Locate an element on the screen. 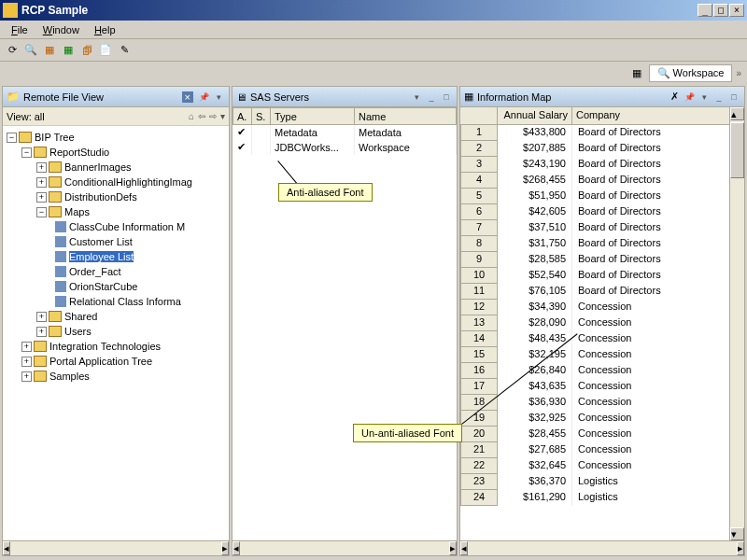  col-name: Name is located at coordinates (405, 117).